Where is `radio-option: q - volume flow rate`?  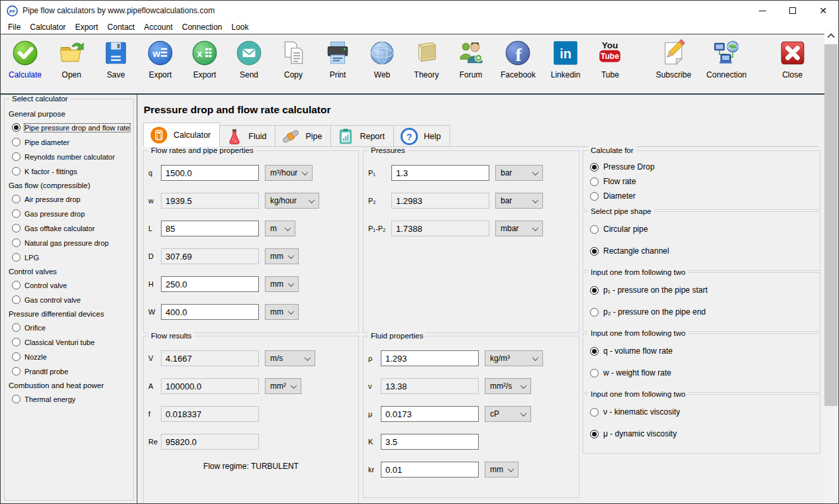 radio-option: q - volume flow rate is located at coordinates (702, 351).